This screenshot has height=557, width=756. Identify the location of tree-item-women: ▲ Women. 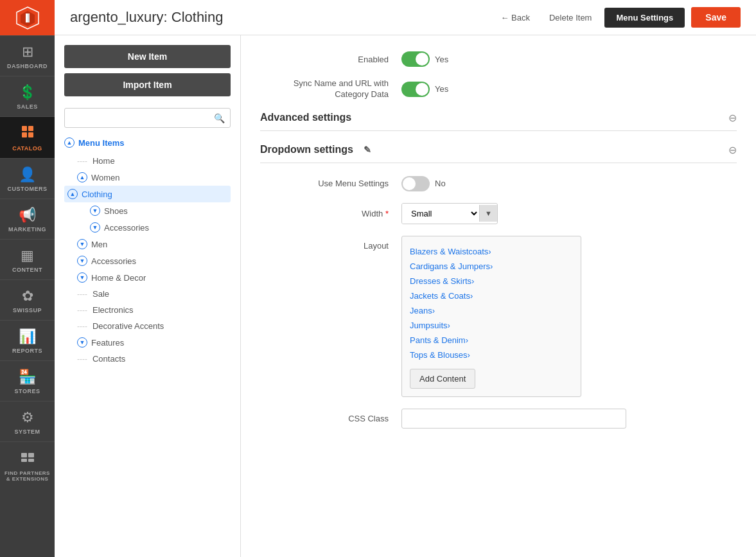
(148, 177).